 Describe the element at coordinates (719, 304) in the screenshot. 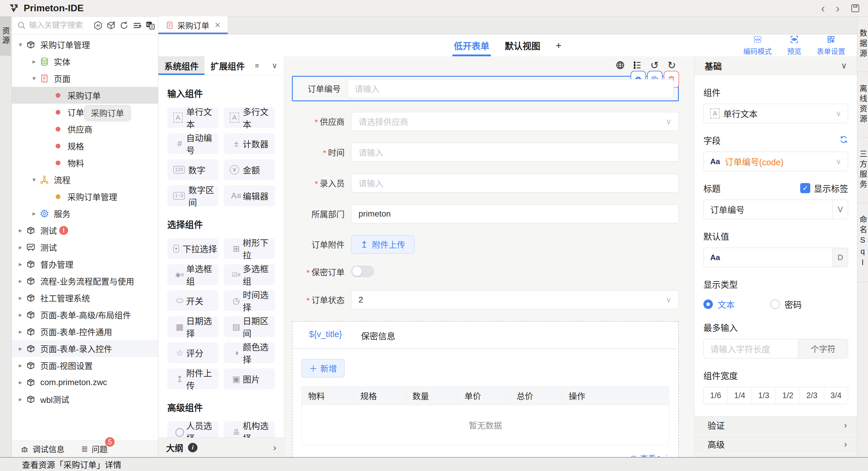

I see `display-type-radio-文本: 文本` at that location.